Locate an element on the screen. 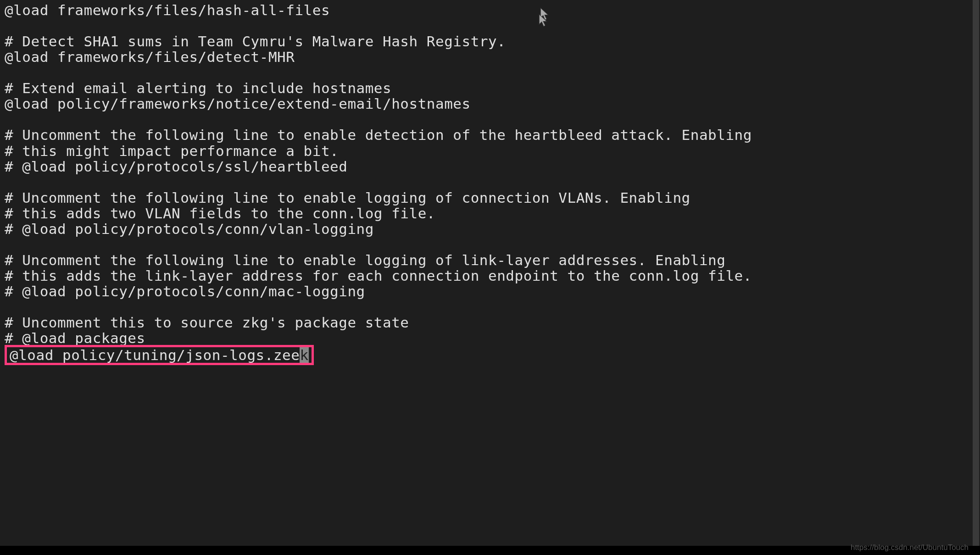 The image size is (980, 555). highlighted-line-text: @load policy/tuning/json-logs.zee is located at coordinates (155, 355).